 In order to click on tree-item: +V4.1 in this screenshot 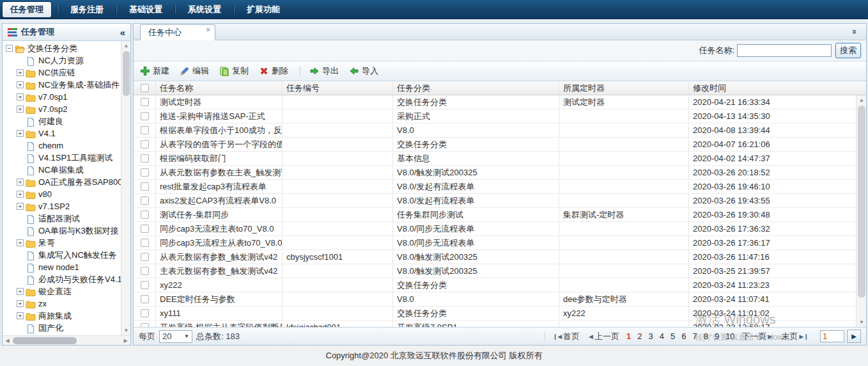, I will do `click(61, 133)`.